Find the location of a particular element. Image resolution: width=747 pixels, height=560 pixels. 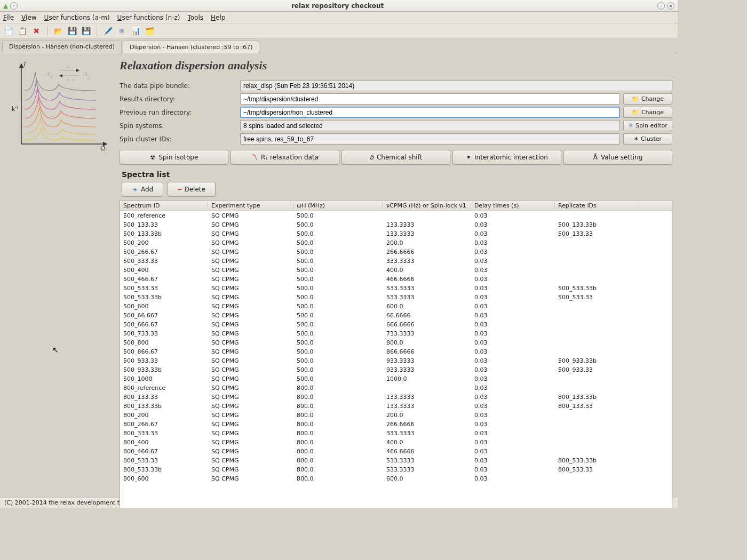

menu-button: ◦ is located at coordinates (14, 6).